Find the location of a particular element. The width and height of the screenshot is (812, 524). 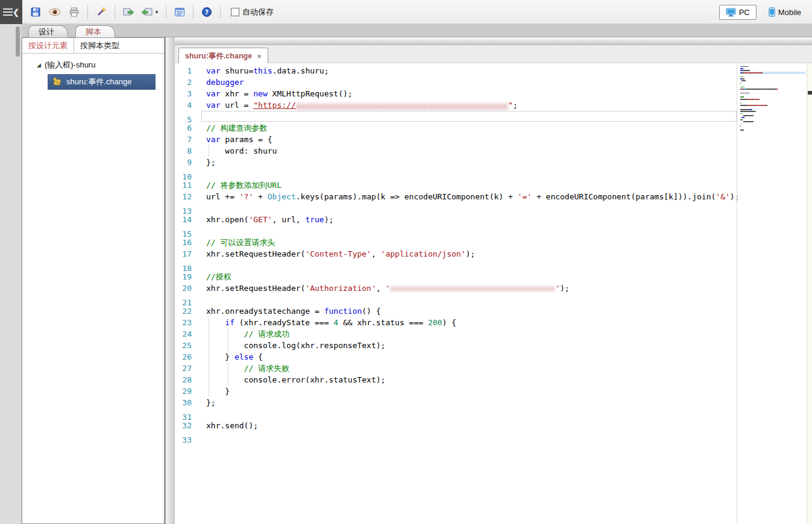

tab-design: 设计 is located at coordinates (48, 31).